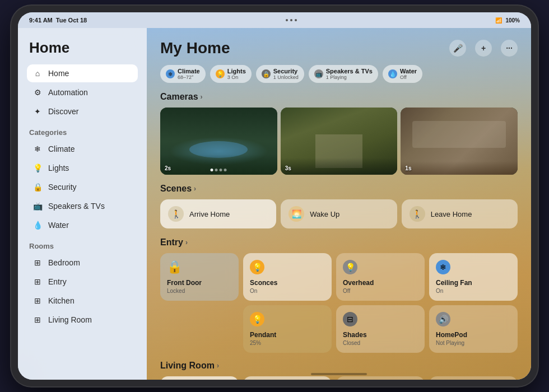  Describe the element at coordinates (195, 48) in the screenshot. I see `page-title: My Home` at that location.